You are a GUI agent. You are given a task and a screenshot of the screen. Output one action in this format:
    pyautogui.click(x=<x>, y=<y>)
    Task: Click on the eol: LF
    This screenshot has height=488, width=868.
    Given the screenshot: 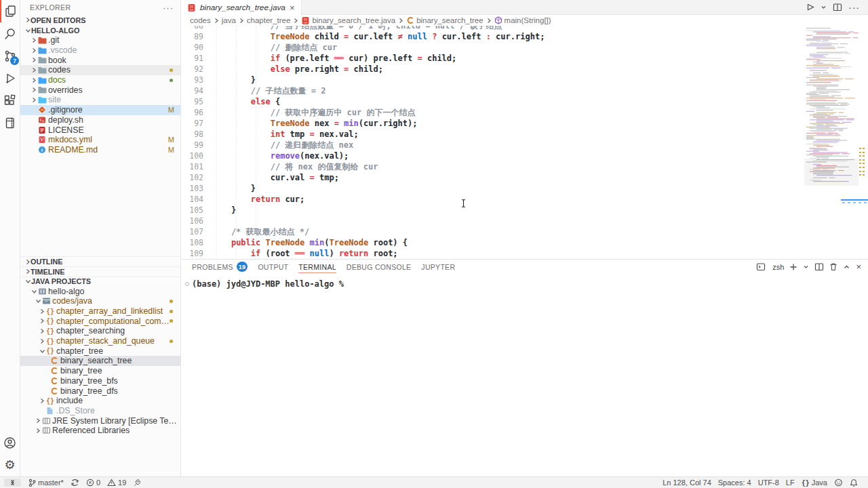 What is the action you would take?
    pyautogui.click(x=791, y=483)
    